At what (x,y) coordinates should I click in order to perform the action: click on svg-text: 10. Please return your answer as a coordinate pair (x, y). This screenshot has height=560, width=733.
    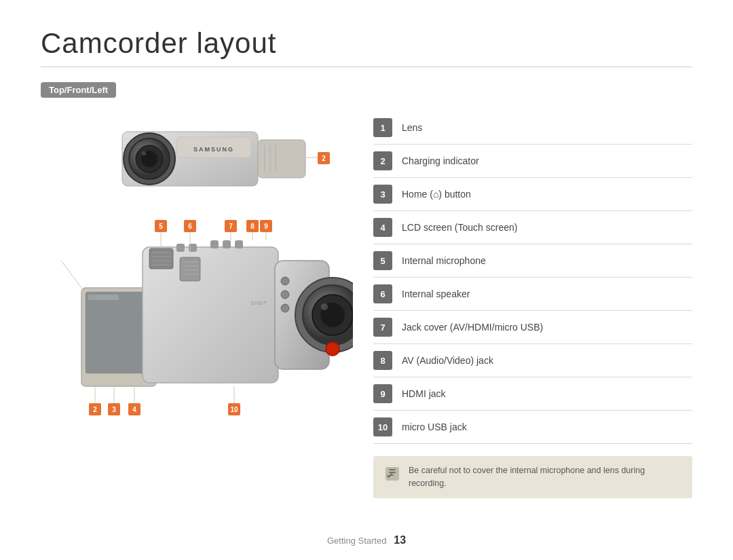
    Looking at the image, I should click on (234, 410).